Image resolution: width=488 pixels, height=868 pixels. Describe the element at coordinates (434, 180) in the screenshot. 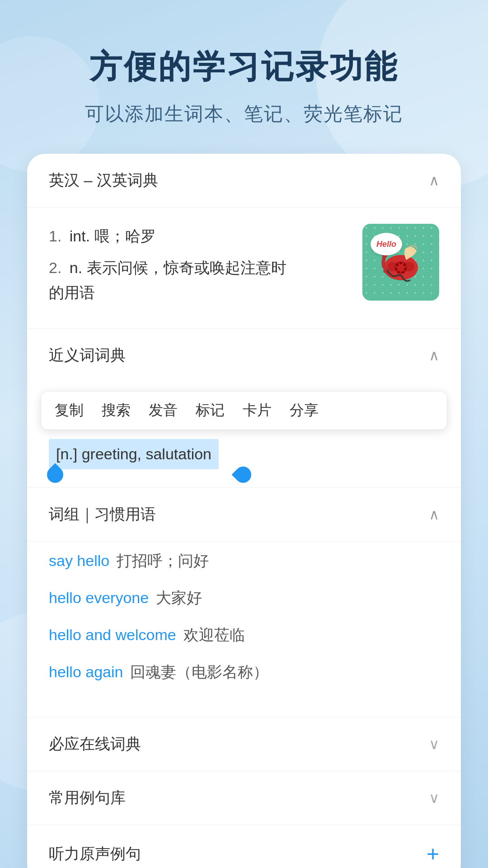

I see `dictionary-chevron-icon: ∧` at that location.